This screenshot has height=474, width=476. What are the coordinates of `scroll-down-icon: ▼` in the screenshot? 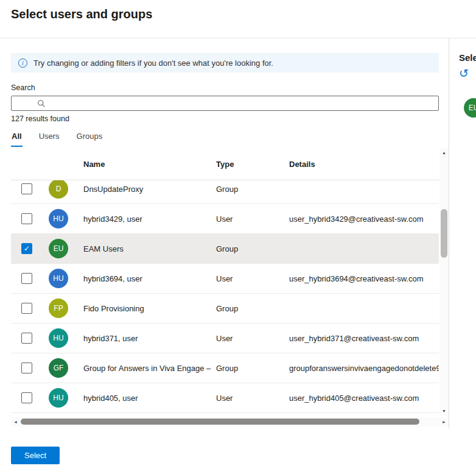 It's located at (444, 411).